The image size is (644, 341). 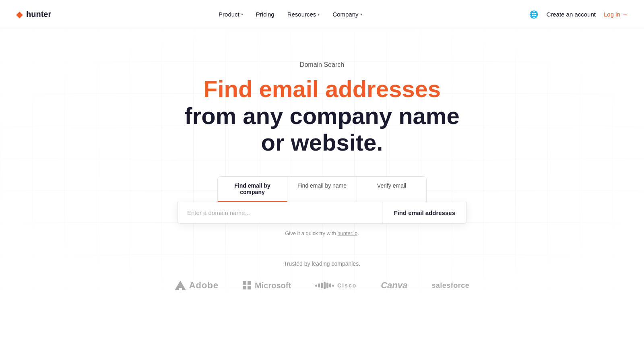 I want to click on hero-label: Domain Search, so click(x=322, y=65).